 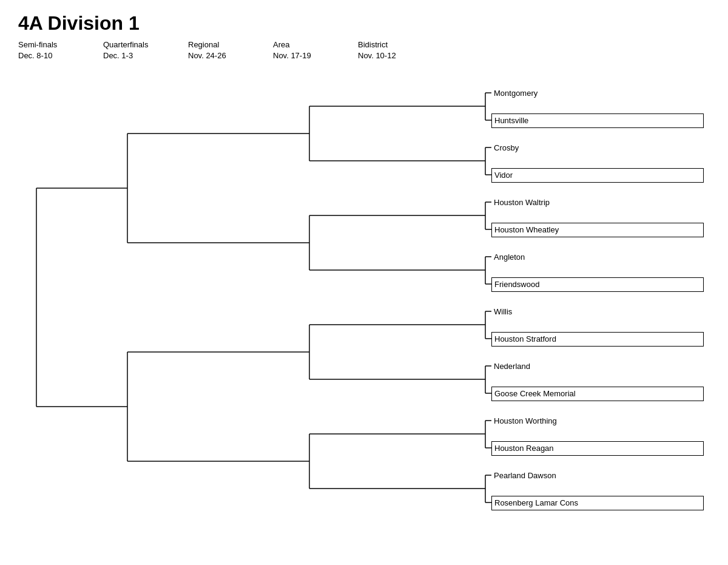 What do you see at coordinates (598, 312) in the screenshot?
I see `team-name: Willis` at bounding box center [598, 312].